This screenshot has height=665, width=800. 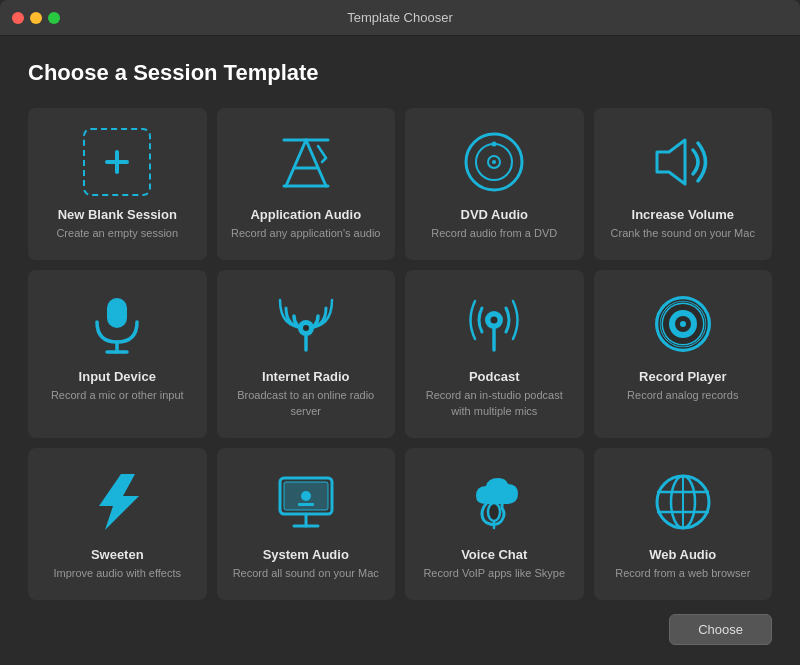 What do you see at coordinates (118, 396) in the screenshot?
I see `card-desc-input-device: Record a mic or other input` at bounding box center [118, 396].